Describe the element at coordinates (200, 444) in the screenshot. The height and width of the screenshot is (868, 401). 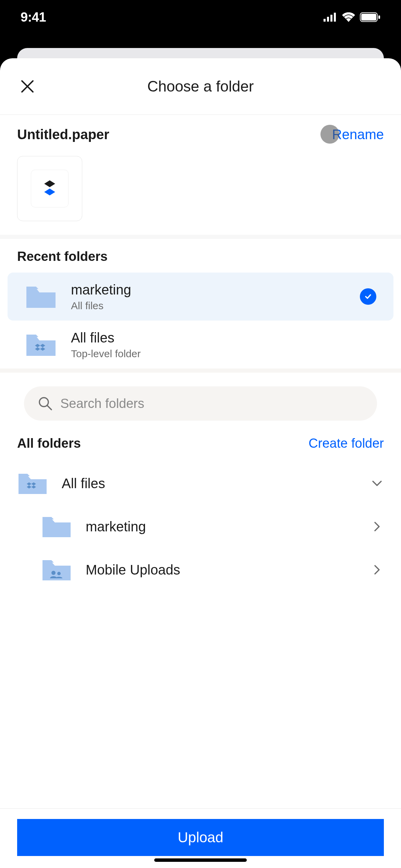
I see `all-folders-header: All folders Create folder` at that location.